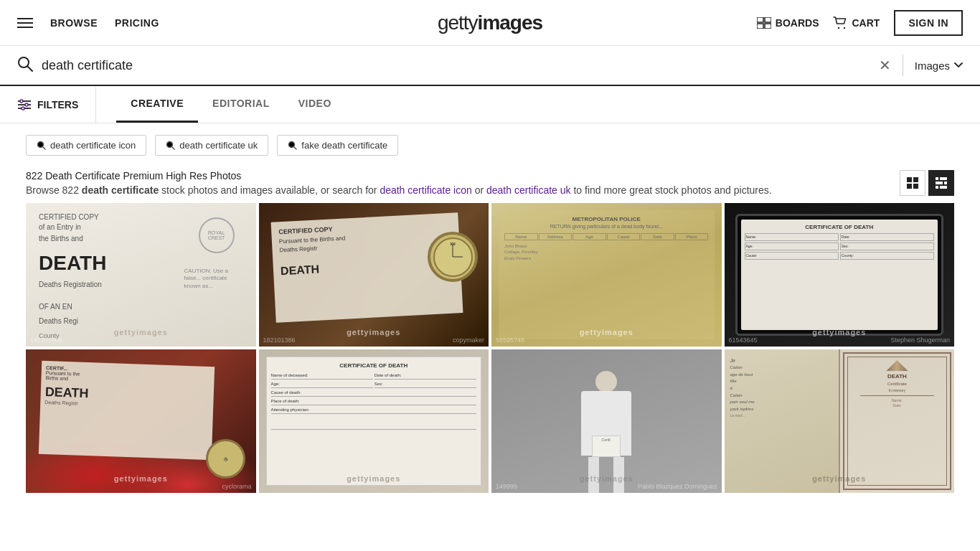 The height and width of the screenshot is (551, 980). What do you see at coordinates (141, 275) in the screenshot?
I see `image-cell-0: CERTIFIED COPY of an Entry in the Births…` at bounding box center [141, 275].